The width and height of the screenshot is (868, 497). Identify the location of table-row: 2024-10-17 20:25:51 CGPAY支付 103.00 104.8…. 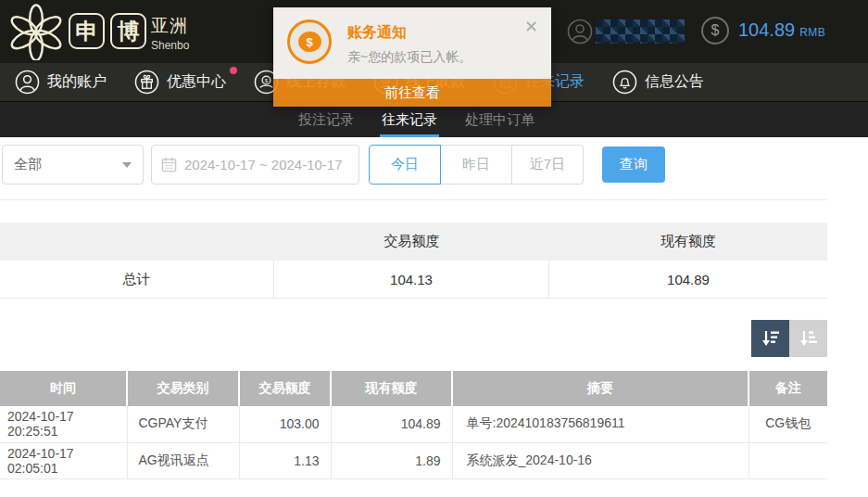
(413, 425).